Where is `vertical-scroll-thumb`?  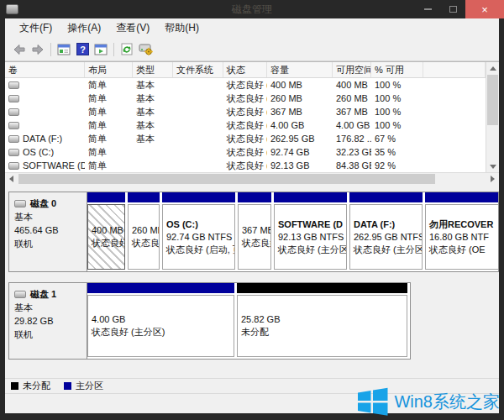 vertical-scroll-thumb is located at coordinates (492, 100).